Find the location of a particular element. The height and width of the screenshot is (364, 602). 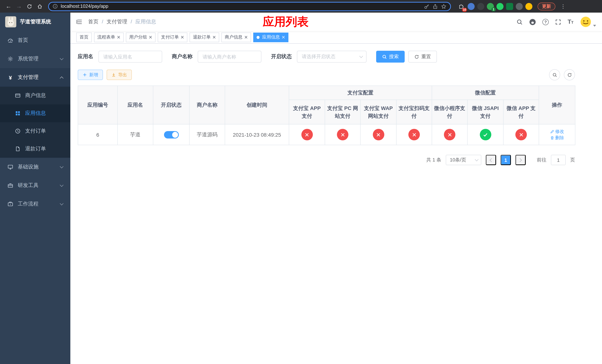

tab-label: 流程表单 is located at coordinates (106, 37).